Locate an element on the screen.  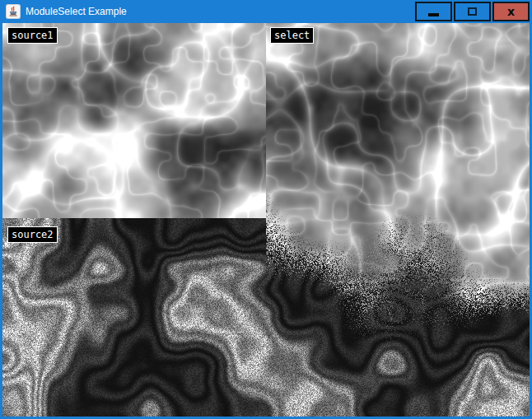
maximize-button is located at coordinates (473, 12).